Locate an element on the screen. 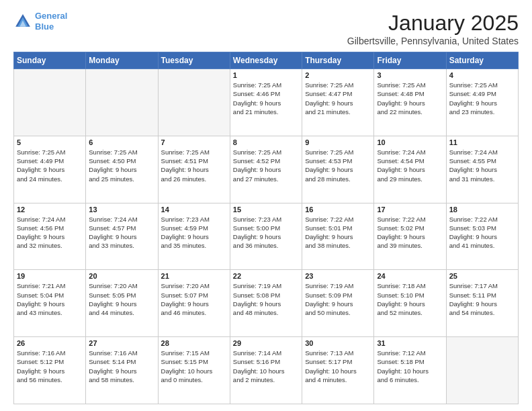 The width and height of the screenshot is (532, 411). day-number: 29 is located at coordinates (266, 343).